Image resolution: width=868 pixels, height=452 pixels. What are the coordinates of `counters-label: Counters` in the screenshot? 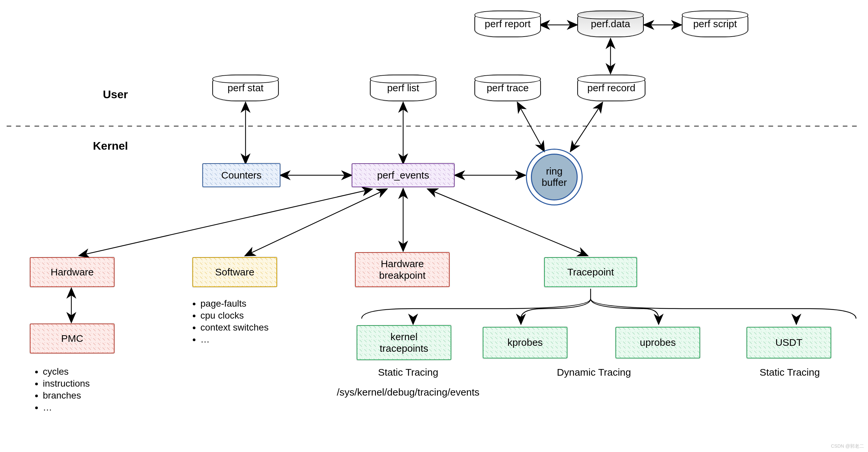 It's located at (242, 175).